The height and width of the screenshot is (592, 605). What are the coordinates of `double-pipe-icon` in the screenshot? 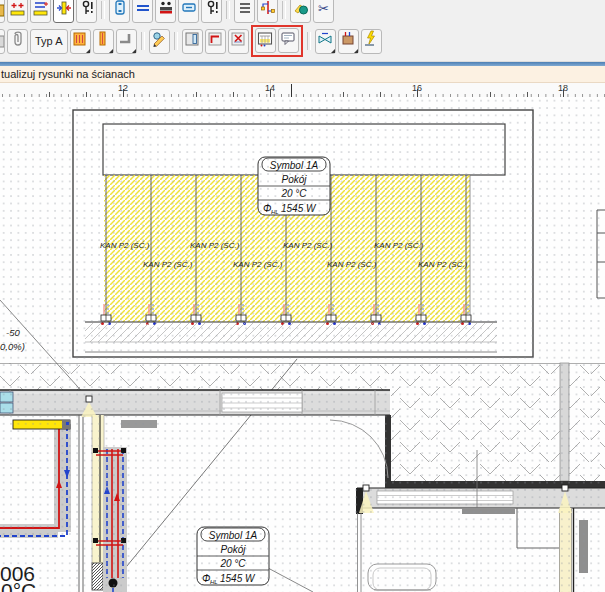 It's located at (143, 10).